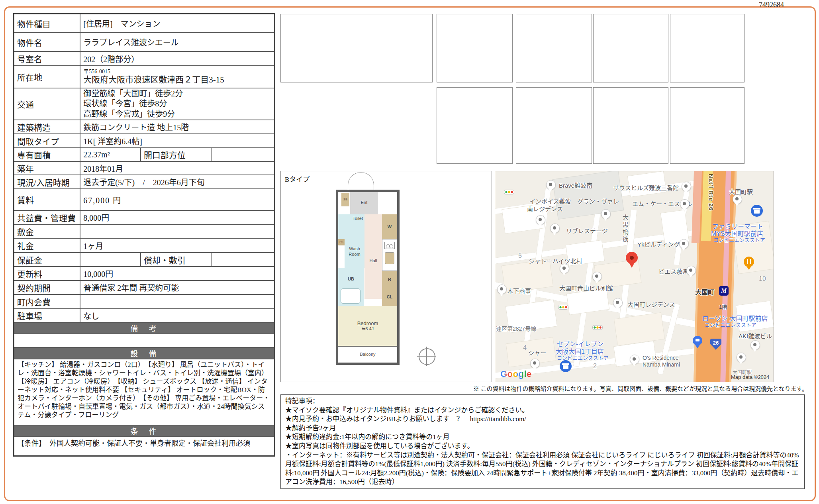 The width and height of the screenshot is (819, 504). Describe the element at coordinates (144, 316) in the screenshot. I see `row-parking: 駐車場 なし` at that location.